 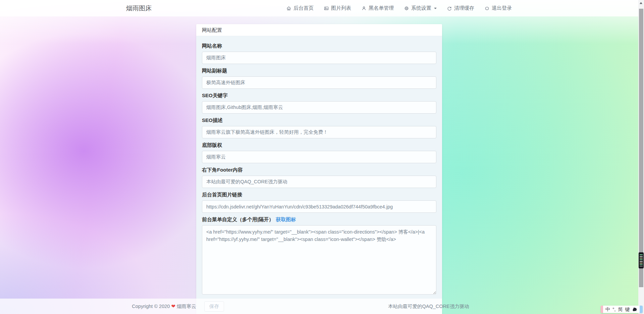 What do you see at coordinates (420, 8) in the screenshot?
I see `nav-item-system-settings: 系统设置` at bounding box center [420, 8].